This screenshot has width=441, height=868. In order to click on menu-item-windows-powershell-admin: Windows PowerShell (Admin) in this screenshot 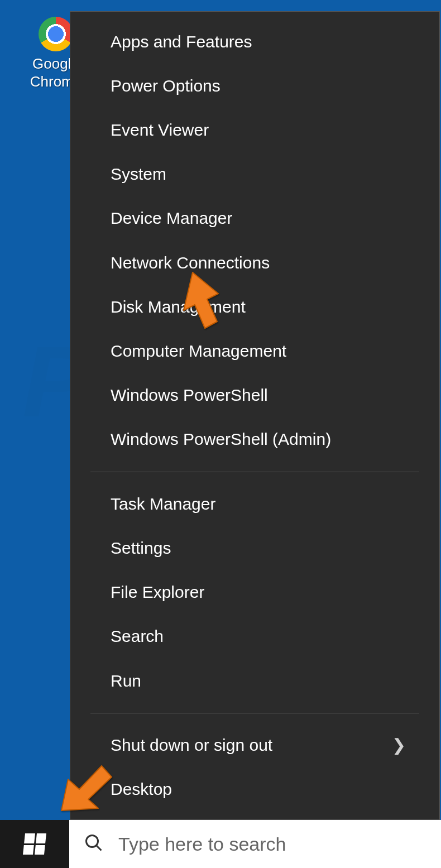, I will do `click(255, 439)`.